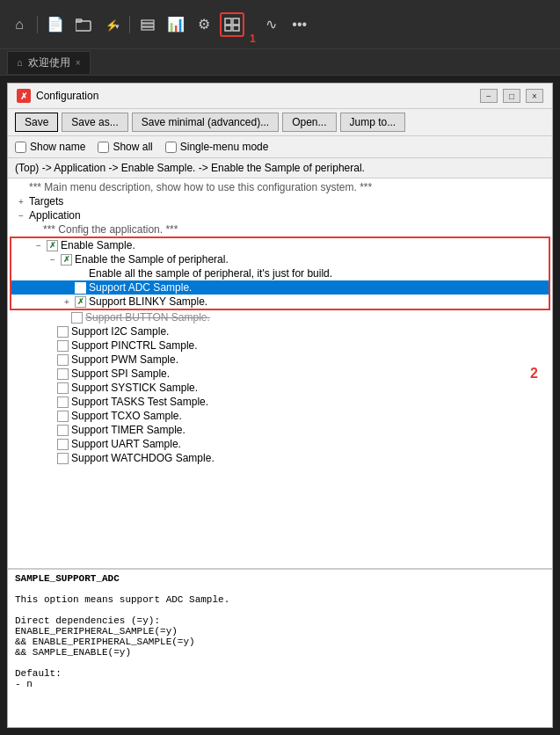 This screenshot has width=560, height=735. Describe the element at coordinates (63, 346) in the screenshot. I see `support-pinctrl-checkbox` at that location.